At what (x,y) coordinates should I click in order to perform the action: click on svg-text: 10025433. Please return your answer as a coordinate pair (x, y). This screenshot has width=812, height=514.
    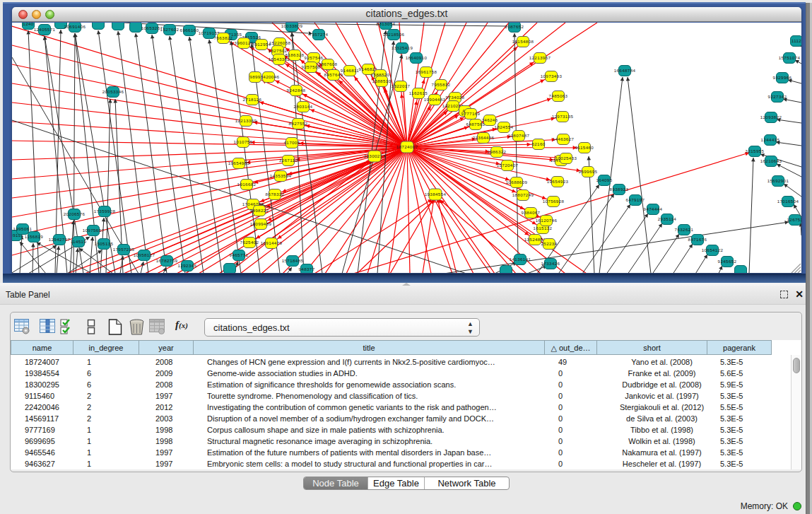
    Looking at the image, I should click on (567, 158).